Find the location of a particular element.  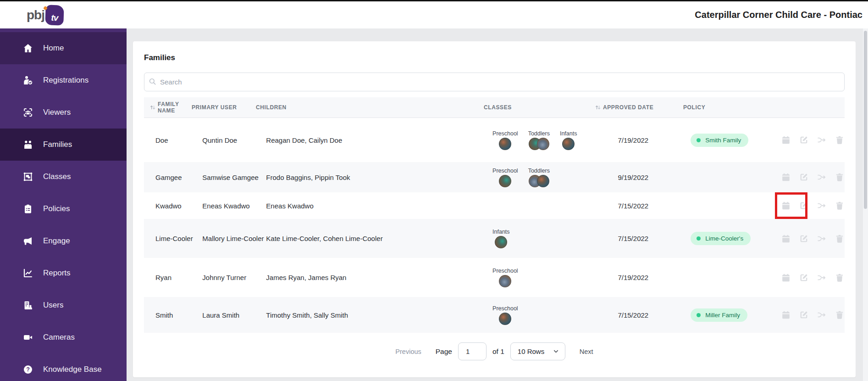

sidebar-item-users: Users is located at coordinates (63, 305).